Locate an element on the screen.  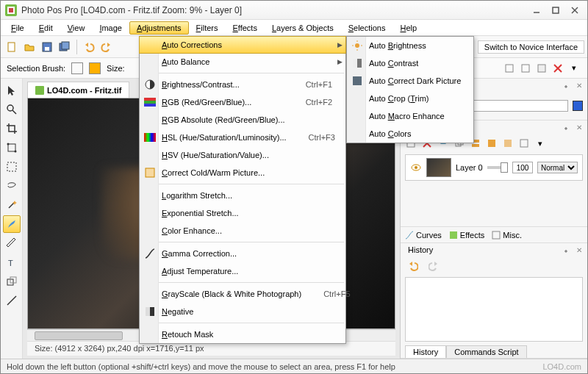
text-tool: T is located at coordinates (12, 262).